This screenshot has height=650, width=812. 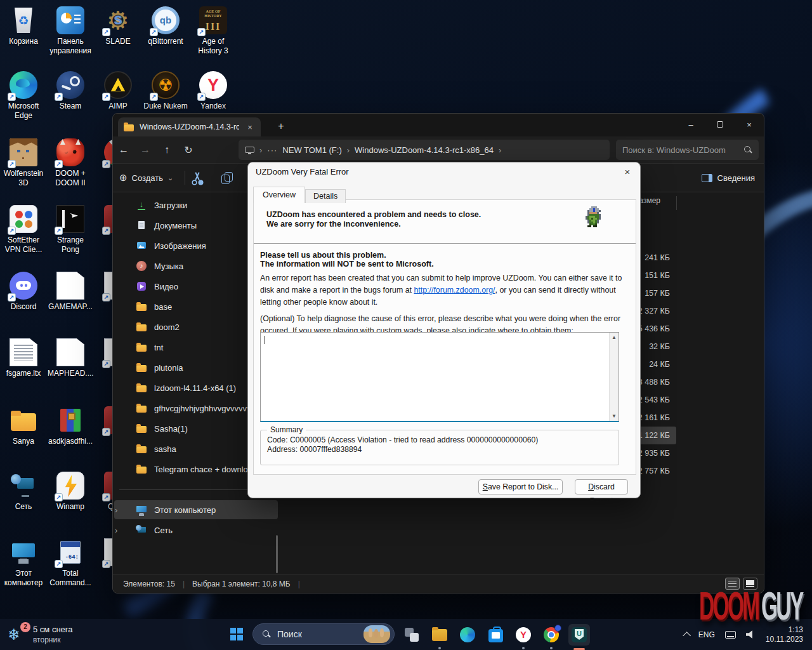 I want to click on dialog-close-icon: ×, so click(x=627, y=172).